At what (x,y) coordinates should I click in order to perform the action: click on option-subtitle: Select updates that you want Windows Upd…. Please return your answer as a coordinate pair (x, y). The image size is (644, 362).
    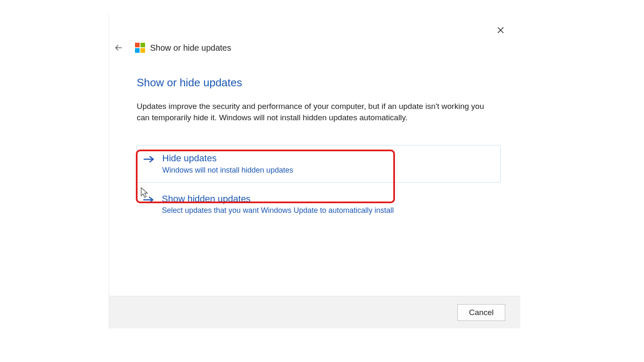
    Looking at the image, I should click on (278, 210).